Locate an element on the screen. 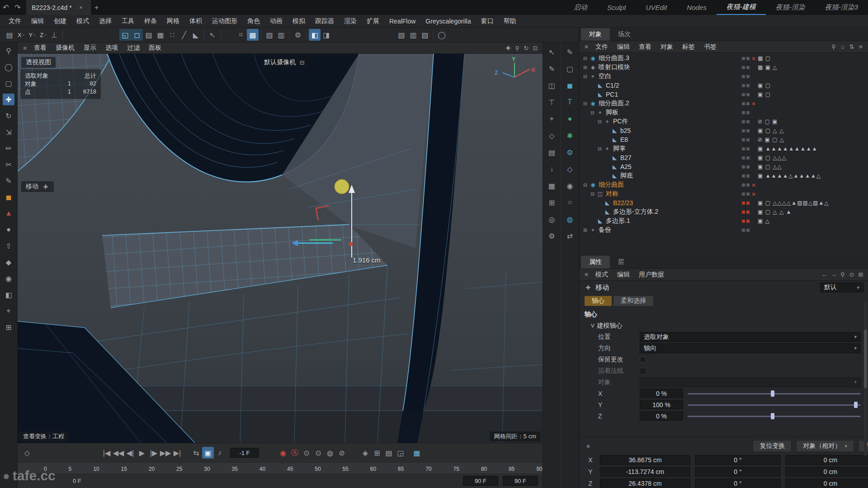  snap-settings-icon: ⌗ is located at coordinates (241, 35).